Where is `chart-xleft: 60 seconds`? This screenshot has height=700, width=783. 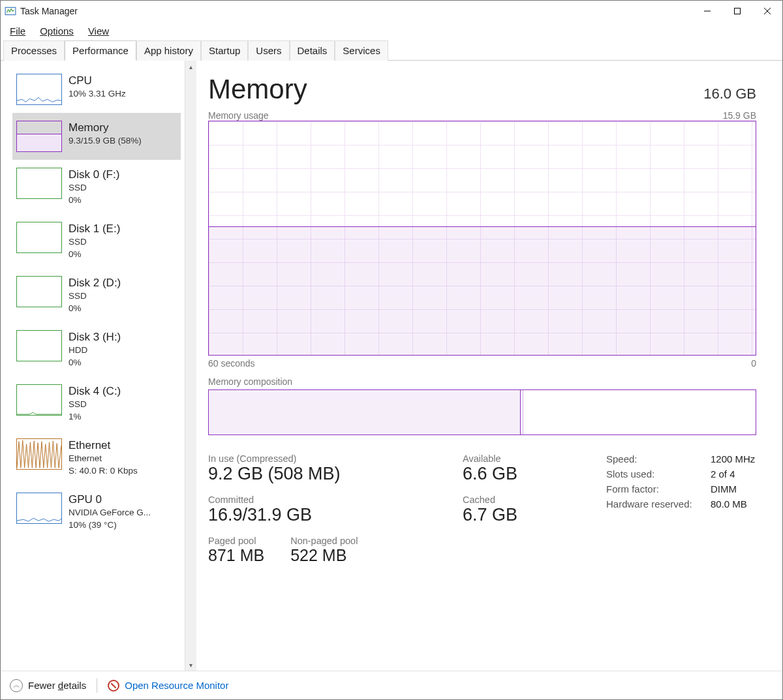 chart-xleft: 60 seconds is located at coordinates (232, 363).